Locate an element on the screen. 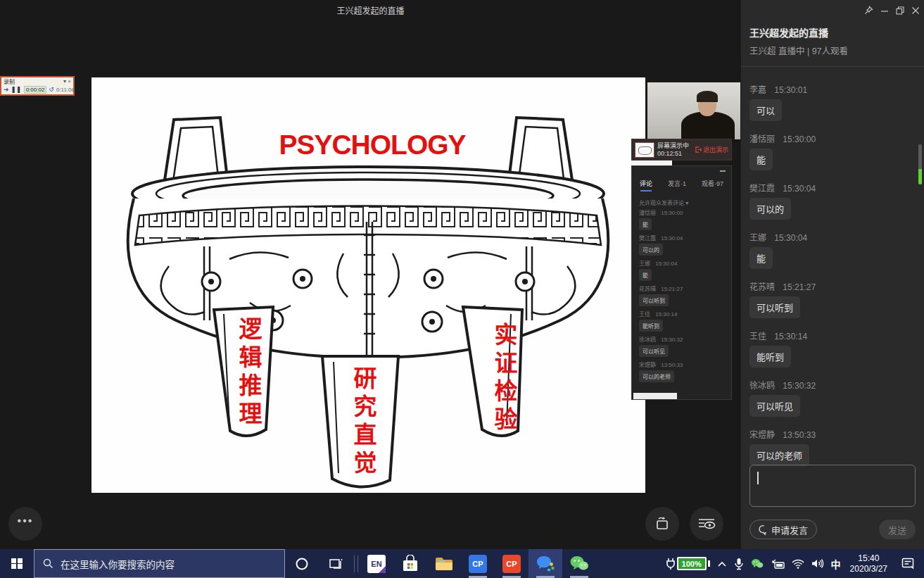 The width and height of the screenshot is (924, 578). chat-message: 王佳 15:30:14 能听到 is located at coordinates (832, 348).